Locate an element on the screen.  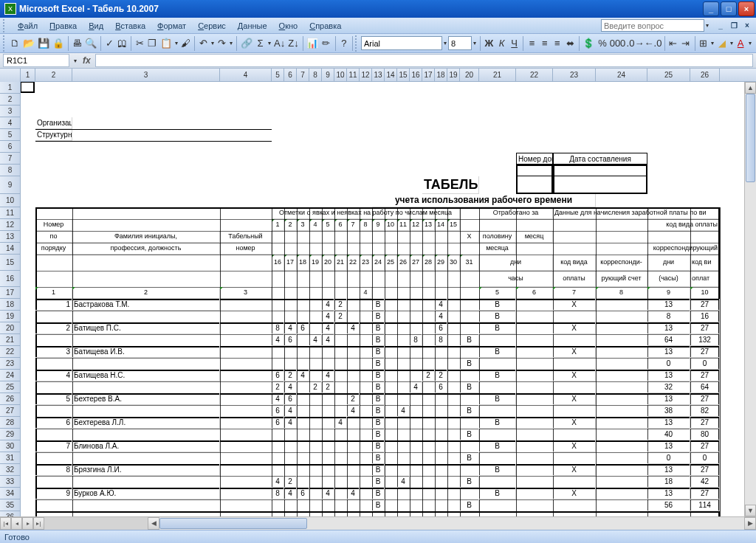
autosum-icon: Σ is located at coordinates (260, 44).